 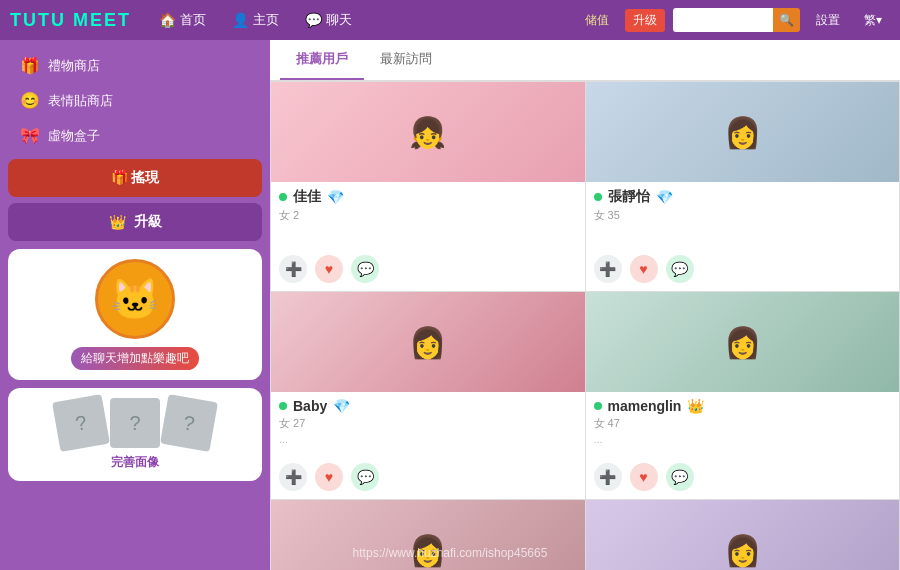 I want to click on photo-placeholder-3: ?, so click(x=189, y=423).